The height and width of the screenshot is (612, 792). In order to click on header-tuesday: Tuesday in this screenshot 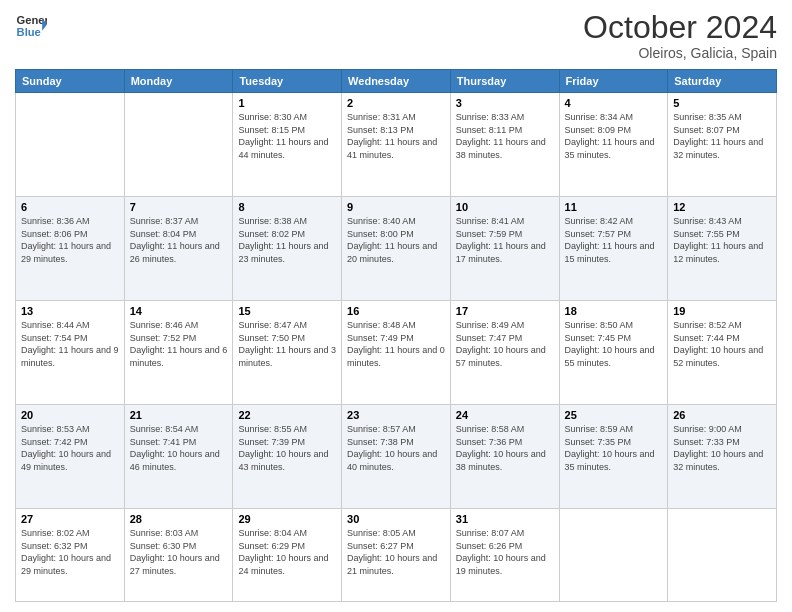, I will do `click(288, 82)`.